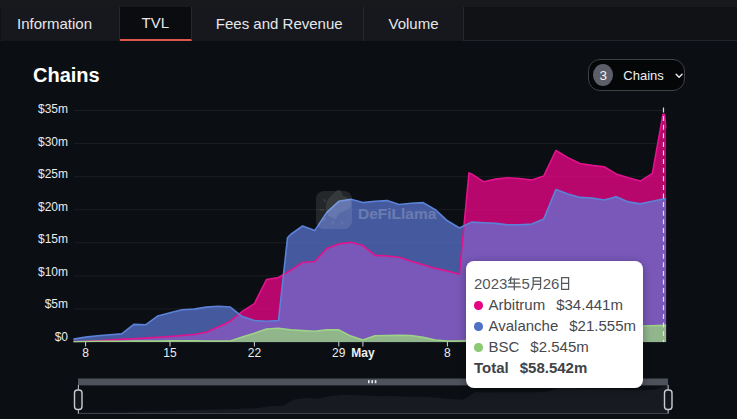  What do you see at coordinates (62, 337) in the screenshot?
I see `svg-text: $0` at bounding box center [62, 337].